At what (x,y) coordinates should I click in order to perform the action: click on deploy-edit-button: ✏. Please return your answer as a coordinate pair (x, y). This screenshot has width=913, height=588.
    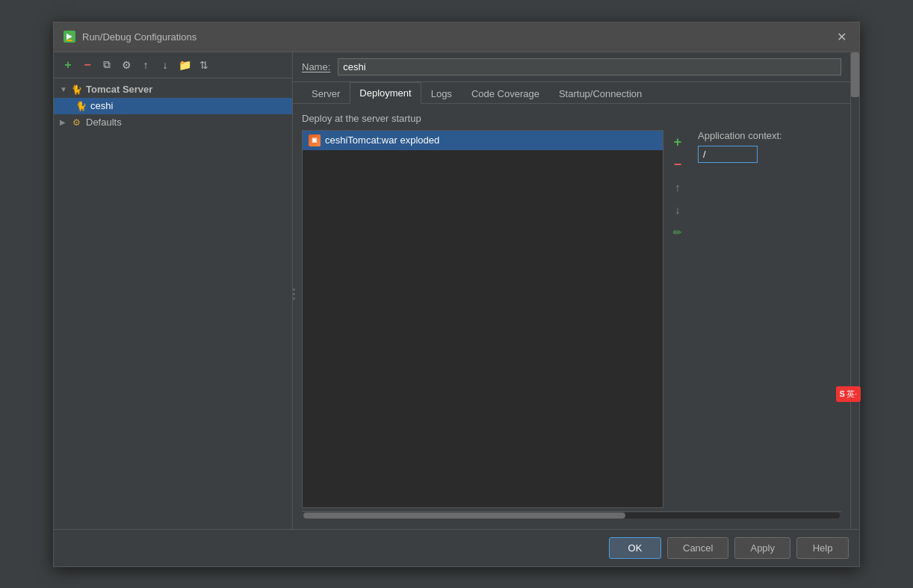
    Looking at the image, I should click on (678, 232).